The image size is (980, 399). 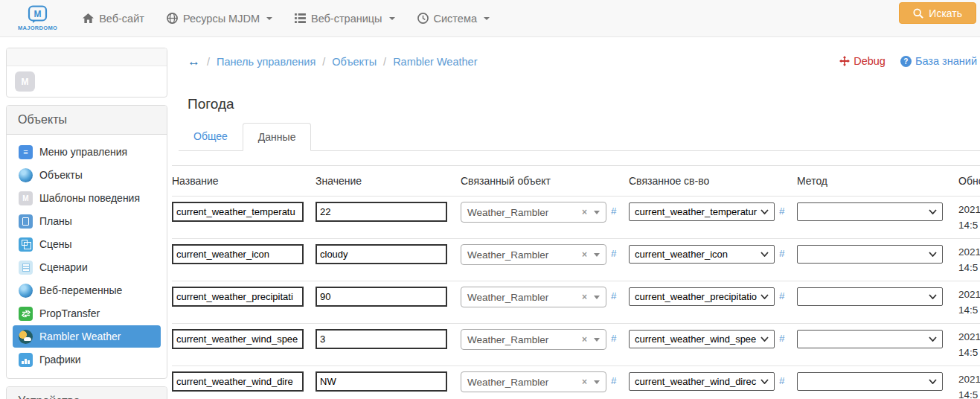 What do you see at coordinates (86, 267) in the screenshot?
I see `sidebar-item-scenarios: Сценарии` at bounding box center [86, 267].